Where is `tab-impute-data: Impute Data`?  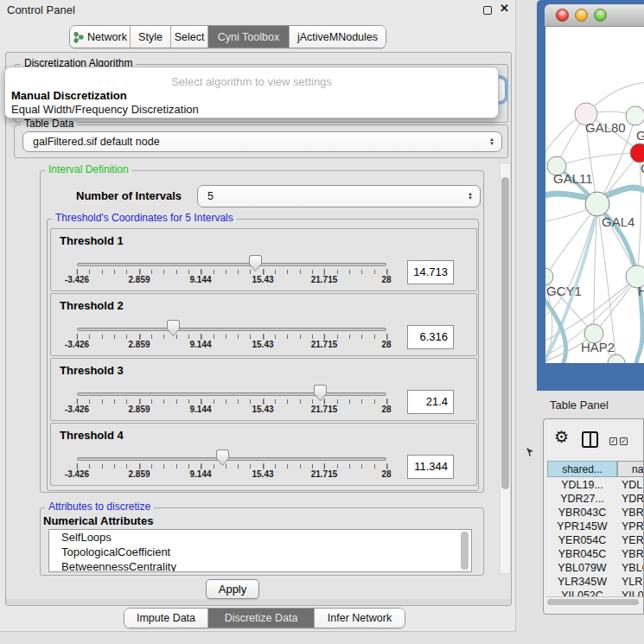
tab-impute-data: Impute Data is located at coordinates (166, 618).